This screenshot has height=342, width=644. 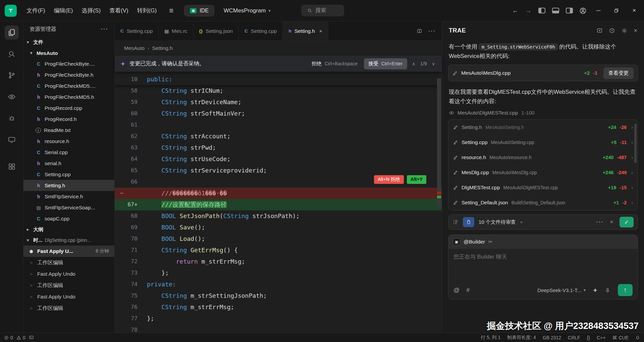 What do you see at coordinates (12, 118) in the screenshot?
I see `debug-icon` at bounding box center [12, 118].